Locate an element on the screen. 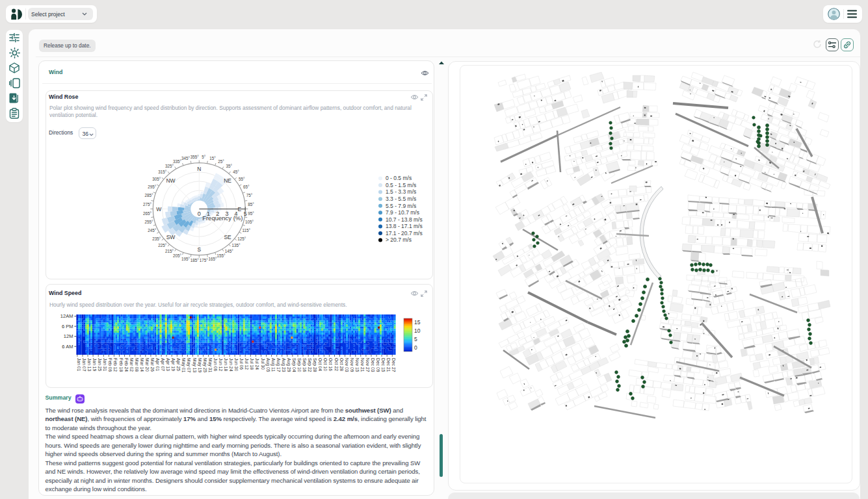 This screenshot has height=499, width=868. svg-text: Jun 18 is located at coordinates (226, 365).